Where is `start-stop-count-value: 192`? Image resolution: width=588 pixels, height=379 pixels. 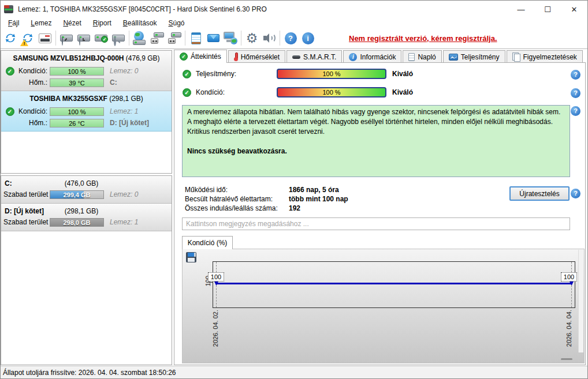 start-stop-count-value: 192 is located at coordinates (295, 208).